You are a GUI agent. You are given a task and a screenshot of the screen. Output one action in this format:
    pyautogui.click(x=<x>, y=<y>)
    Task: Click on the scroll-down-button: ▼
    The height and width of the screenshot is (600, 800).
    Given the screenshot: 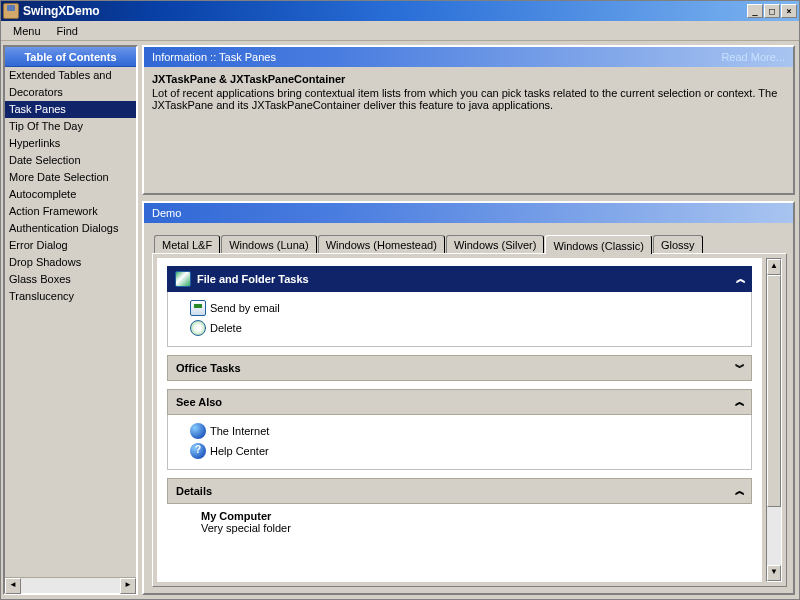 What is the action you would take?
    pyautogui.click(x=774, y=573)
    